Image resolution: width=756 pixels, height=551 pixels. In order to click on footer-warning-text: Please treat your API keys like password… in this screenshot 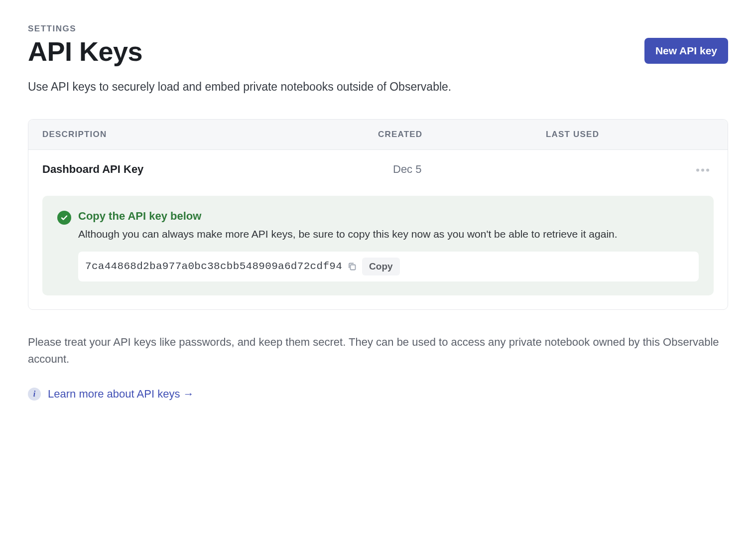, I will do `click(378, 351)`.